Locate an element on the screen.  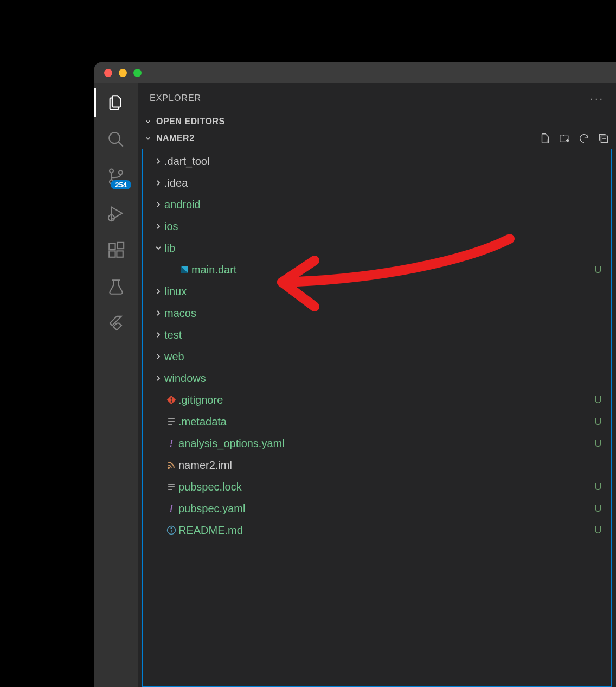
files-icon is located at coordinates (116, 103).